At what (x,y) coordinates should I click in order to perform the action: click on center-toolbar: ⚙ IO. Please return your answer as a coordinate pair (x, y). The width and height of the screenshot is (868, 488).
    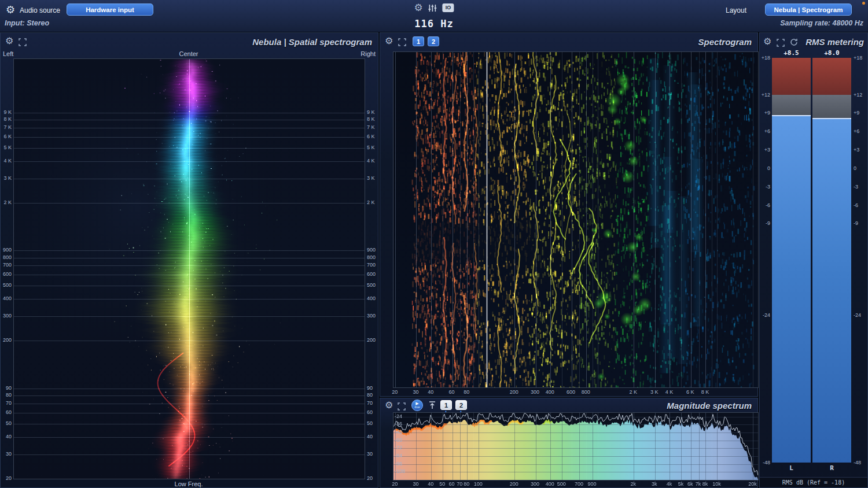
    Looking at the image, I should click on (434, 8).